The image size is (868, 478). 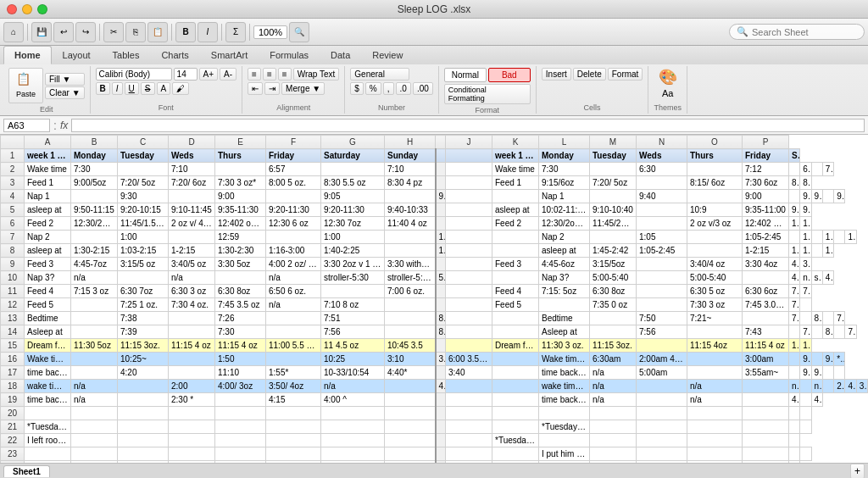 What do you see at coordinates (515, 441) in the screenshot?
I see `table-cell: *Tuesday/Wed at 4:20 a.m. - Noah wakes u…` at bounding box center [515, 441].